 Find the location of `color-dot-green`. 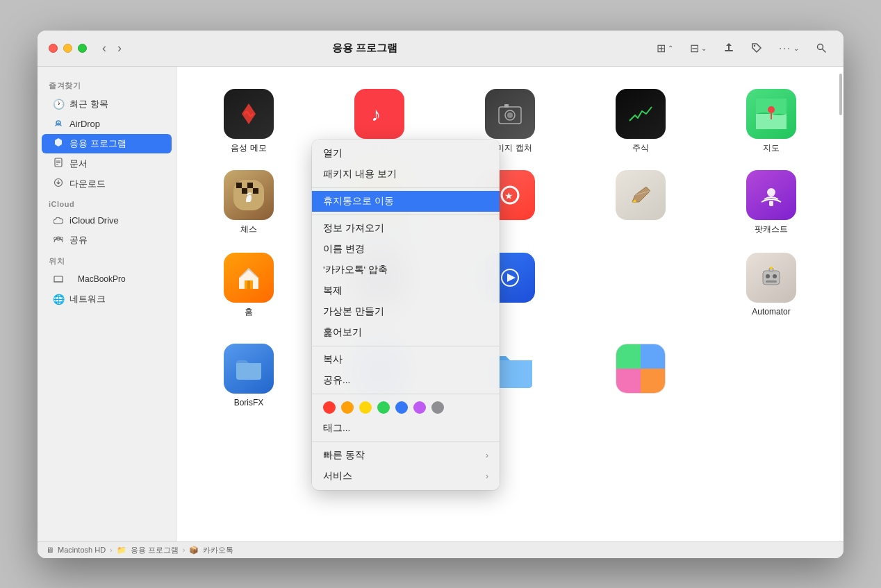

color-dot-green is located at coordinates (384, 408).